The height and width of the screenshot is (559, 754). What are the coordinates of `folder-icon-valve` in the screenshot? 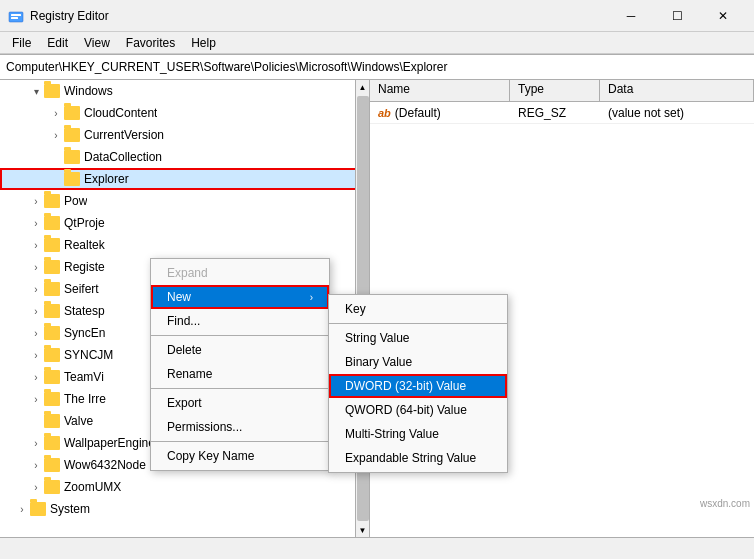 It's located at (52, 421).